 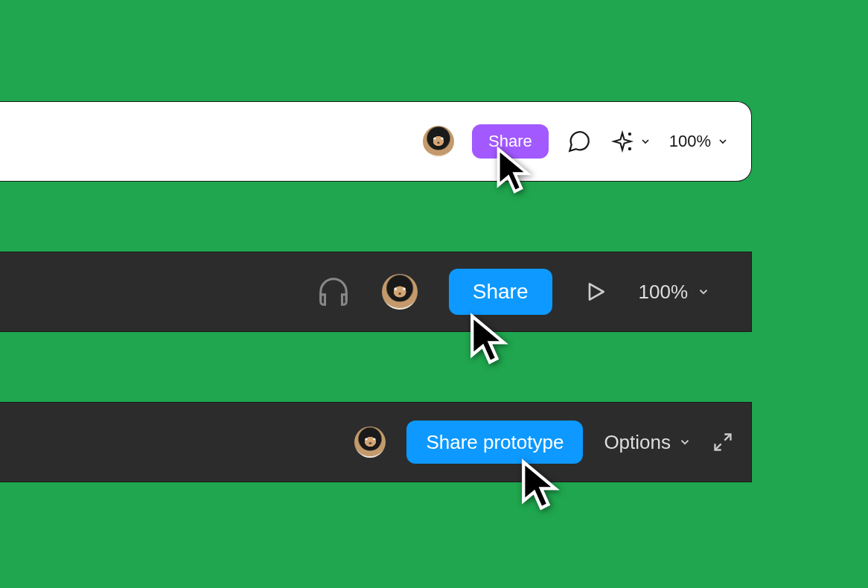 What do you see at coordinates (637, 442) in the screenshot?
I see `options-label: Options` at bounding box center [637, 442].